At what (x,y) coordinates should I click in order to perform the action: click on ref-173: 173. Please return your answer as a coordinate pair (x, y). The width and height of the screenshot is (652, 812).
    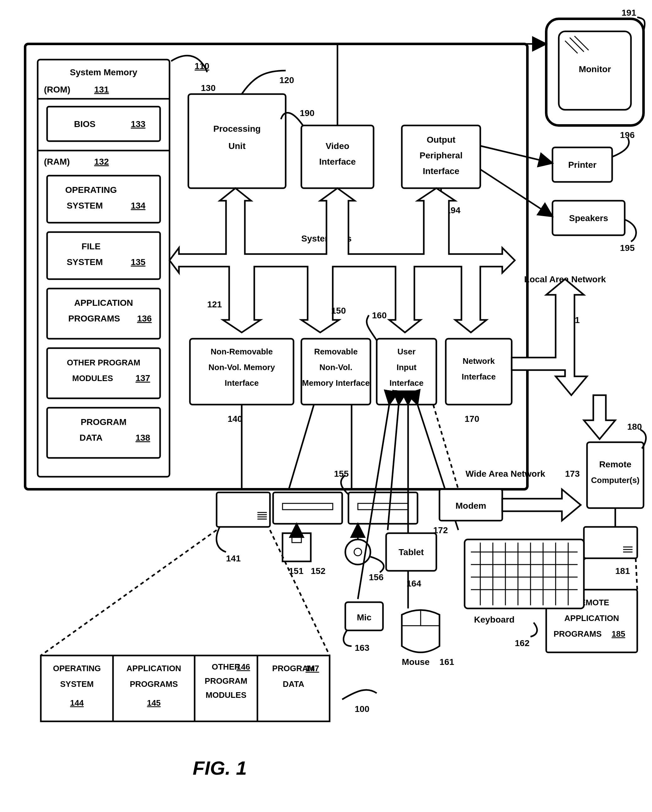
    Looking at the image, I should click on (572, 474).